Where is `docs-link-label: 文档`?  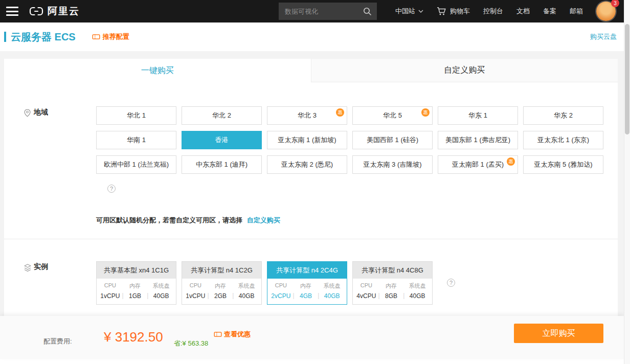
docs-link-label: 文档 is located at coordinates (523, 11).